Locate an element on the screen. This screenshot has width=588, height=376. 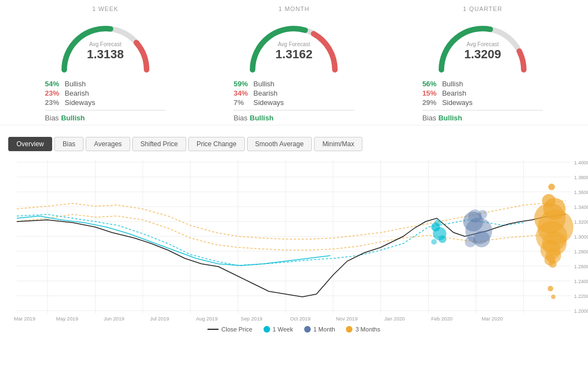
sideways-label-2: Sideways is located at coordinates (457, 102).